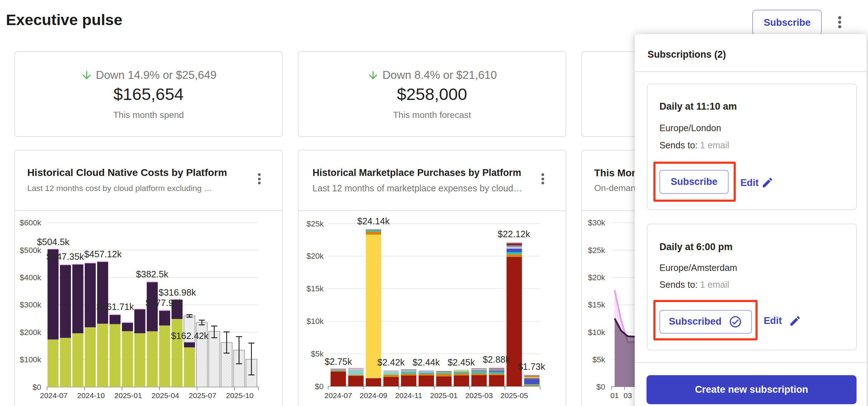 The width and height of the screenshot is (868, 406). I want to click on svg-text: 2024-10, so click(91, 396).